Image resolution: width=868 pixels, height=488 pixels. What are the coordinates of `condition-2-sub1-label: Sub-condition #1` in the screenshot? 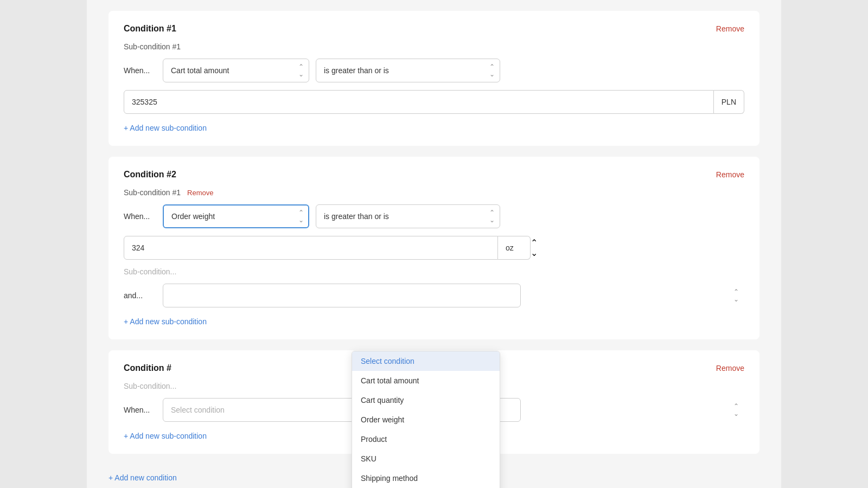 It's located at (152, 192).